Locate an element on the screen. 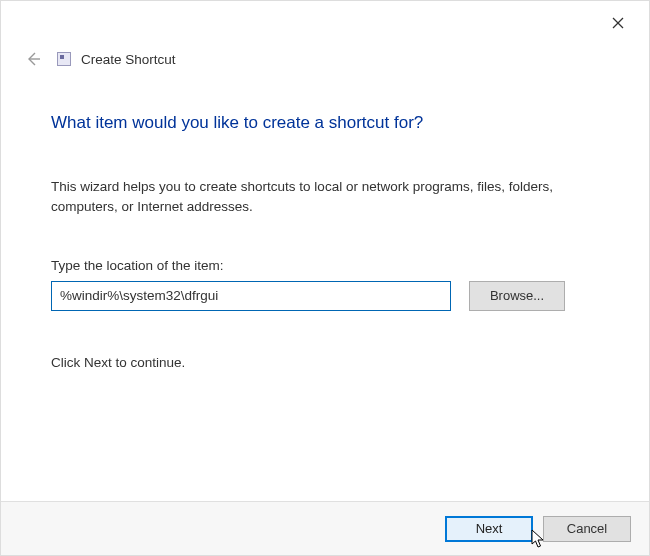 The image size is (650, 556). location-label: Type the location of the item: is located at coordinates (325, 266).